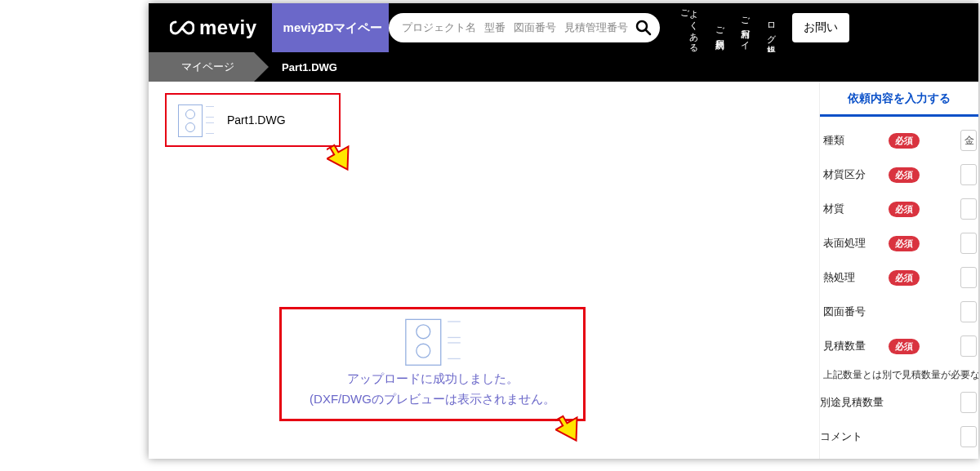 This screenshot has width=980, height=471. Describe the element at coordinates (229, 28) in the screenshot. I see `logo-text: meviy` at that location.